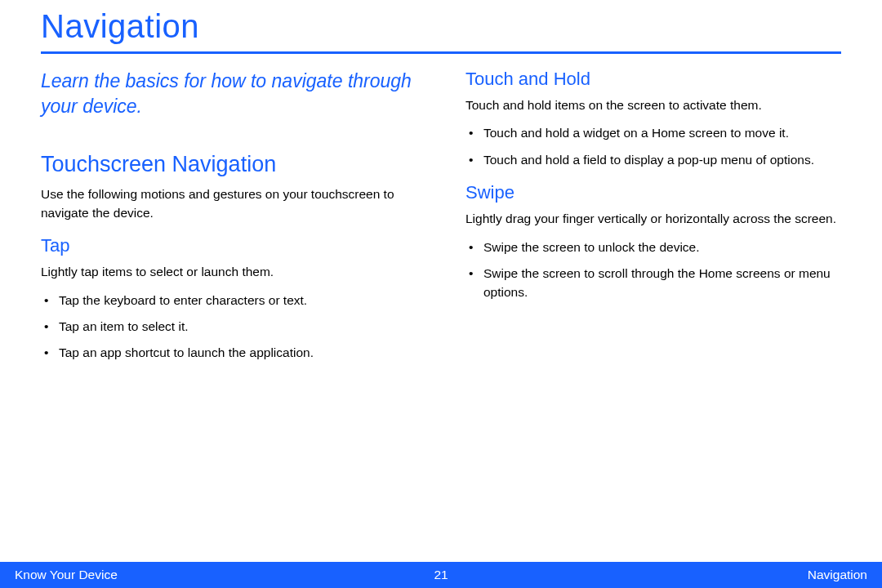 The height and width of the screenshot is (588, 882). Describe the element at coordinates (230, 353) in the screenshot. I see `list-item: Tap an app shortcut to launch the applic…` at that location.